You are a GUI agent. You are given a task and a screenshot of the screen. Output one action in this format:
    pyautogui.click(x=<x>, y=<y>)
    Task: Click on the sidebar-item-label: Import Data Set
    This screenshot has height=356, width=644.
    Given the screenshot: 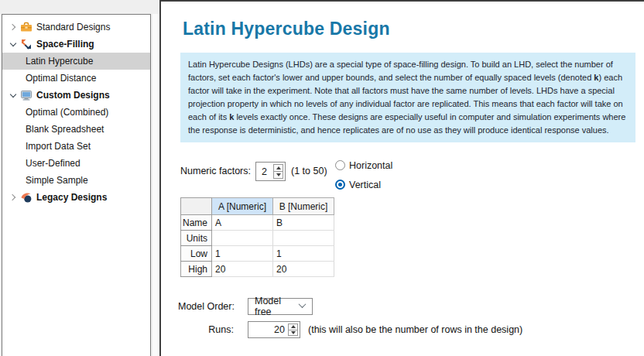 What is the action you would take?
    pyautogui.click(x=58, y=146)
    